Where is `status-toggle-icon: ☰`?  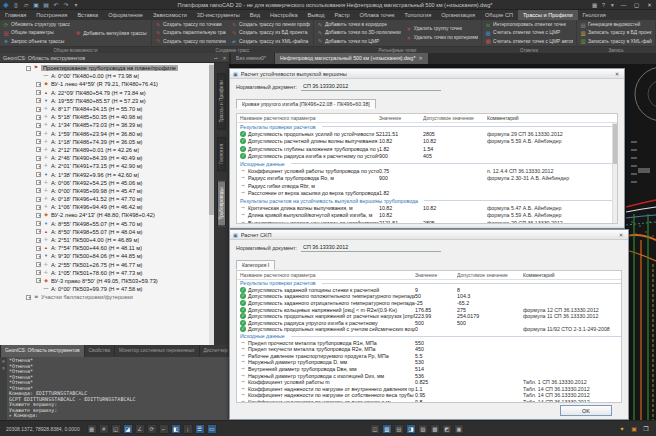 status-toggle-icon: ☰ is located at coordinates (200, 429).